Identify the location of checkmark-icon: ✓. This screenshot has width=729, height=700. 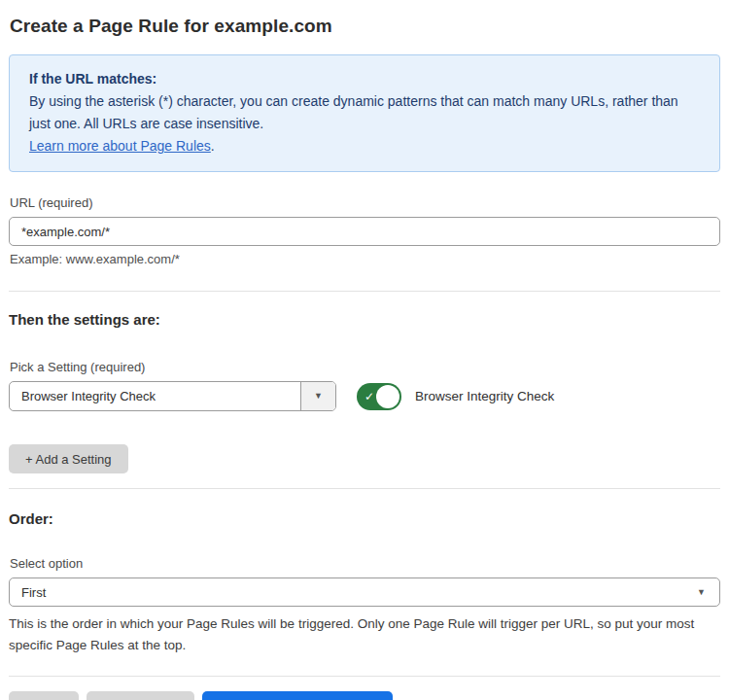
(369, 397).